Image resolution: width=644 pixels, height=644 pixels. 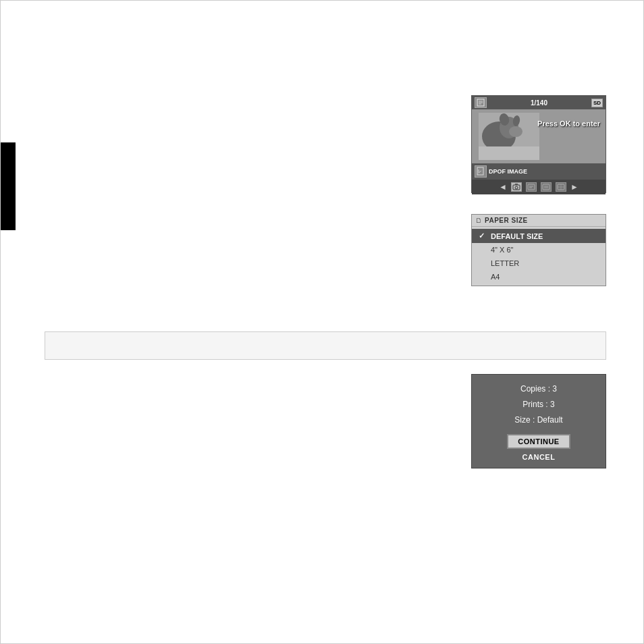 What do you see at coordinates (574, 187) in the screenshot?
I see `right-arrow-icon: ►` at bounding box center [574, 187].